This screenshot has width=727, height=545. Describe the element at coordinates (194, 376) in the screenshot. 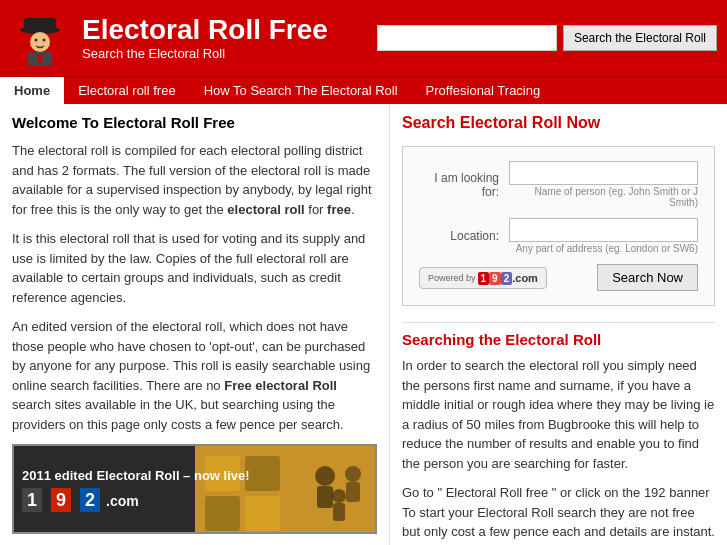

I see `left-para-3: An edited version of the electoral roll,…` at that location.